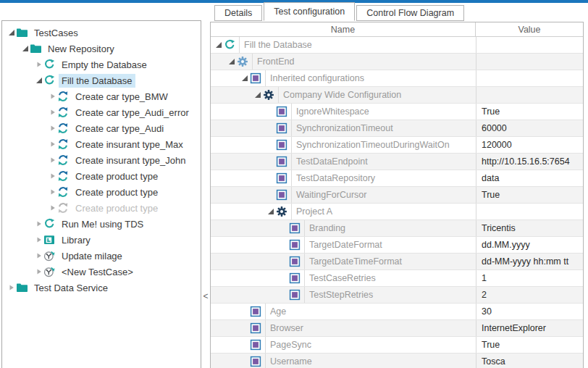 This screenshot has height=368, width=588. I want to click on tree-item: Fill the Database, so click(101, 80).